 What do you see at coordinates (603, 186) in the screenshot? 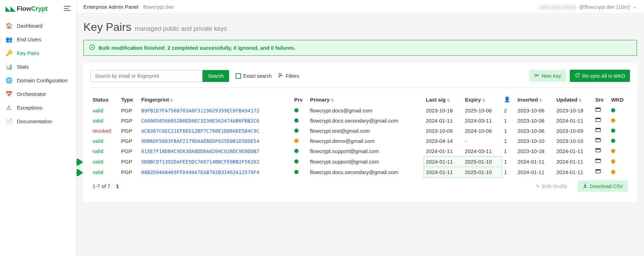
I see `download-csv-button: Download CSV` at bounding box center [603, 186].